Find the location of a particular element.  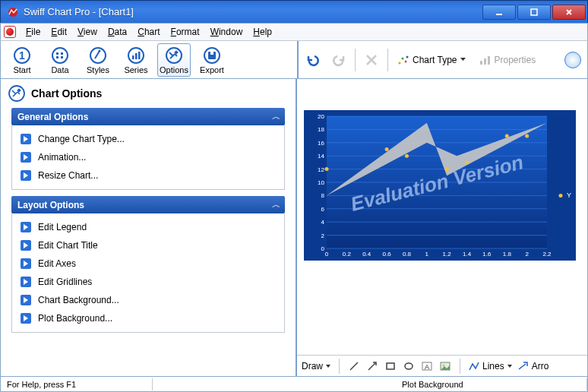

text-tool: A is located at coordinates (427, 366).